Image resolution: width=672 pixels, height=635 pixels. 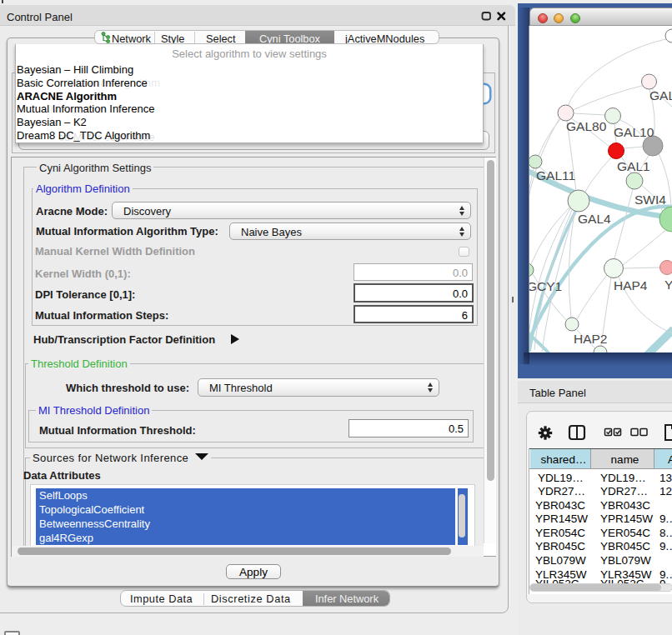 What do you see at coordinates (555, 175) in the screenshot?
I see `svg-text: GAL11` at bounding box center [555, 175].